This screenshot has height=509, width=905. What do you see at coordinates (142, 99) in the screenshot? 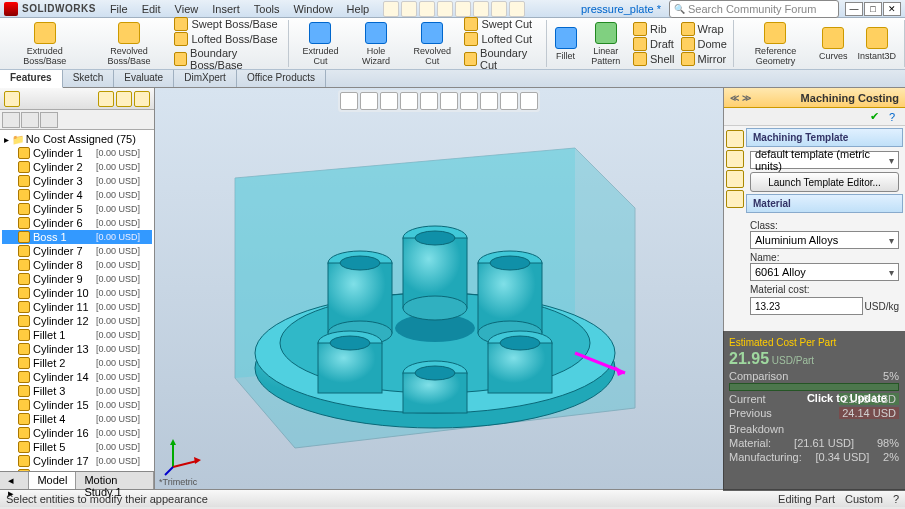
I see `fm-pin-icon` at bounding box center [142, 99].